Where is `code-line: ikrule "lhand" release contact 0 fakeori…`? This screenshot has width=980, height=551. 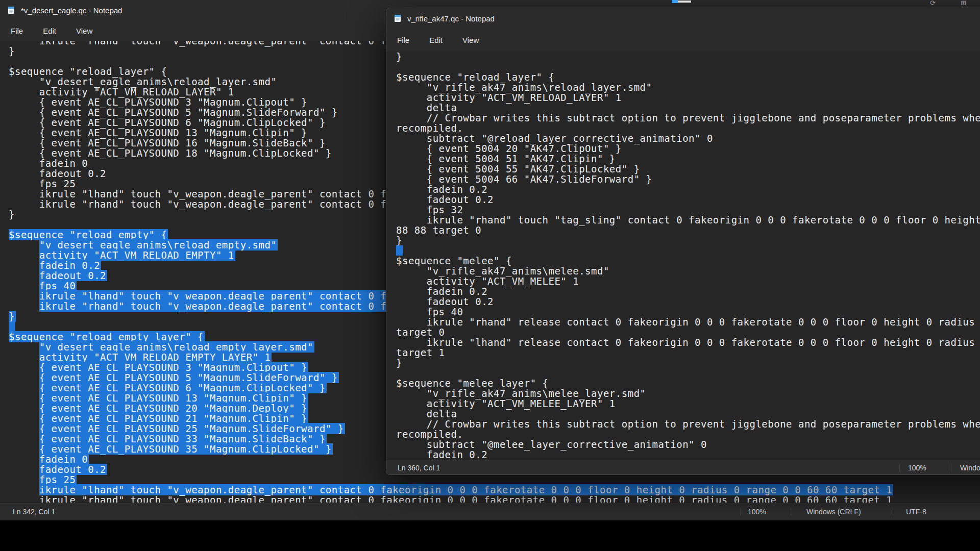
code-line: ikrule "lhand" release contact 0 fakeori… is located at coordinates (688, 342).